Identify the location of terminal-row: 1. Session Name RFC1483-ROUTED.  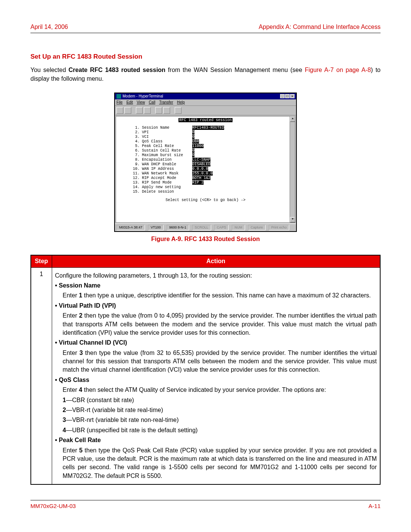
(213, 128).